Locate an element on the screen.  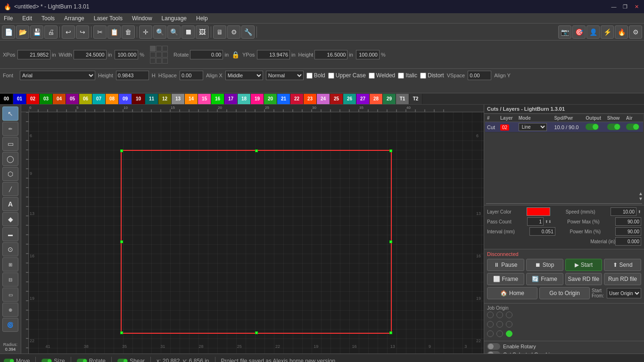
layer-28: 28 is located at coordinates (376, 99).